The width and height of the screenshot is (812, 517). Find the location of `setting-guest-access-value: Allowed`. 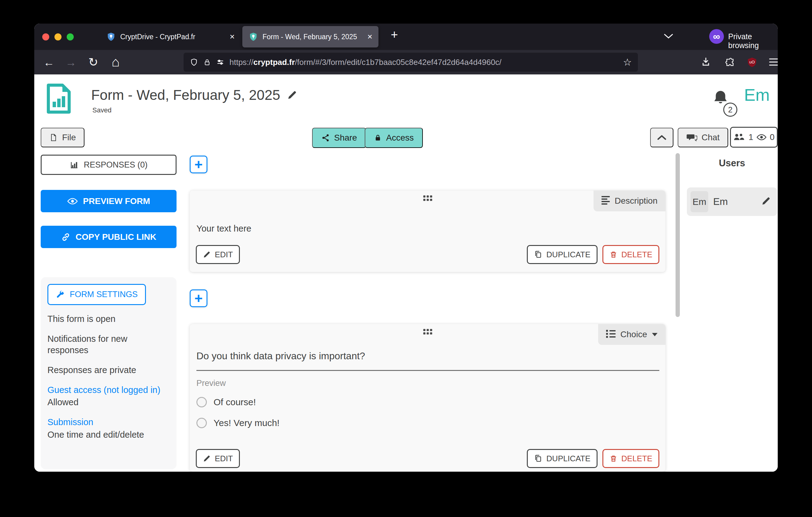

setting-guest-access-value: Allowed is located at coordinates (109, 402).